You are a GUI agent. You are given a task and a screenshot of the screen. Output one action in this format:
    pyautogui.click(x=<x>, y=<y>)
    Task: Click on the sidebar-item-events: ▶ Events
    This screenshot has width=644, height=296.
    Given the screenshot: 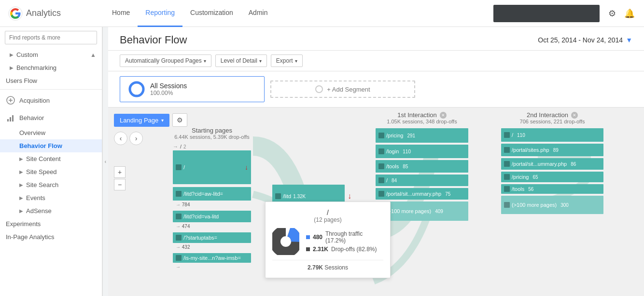 What is the action you would take?
    pyautogui.click(x=51, y=198)
    